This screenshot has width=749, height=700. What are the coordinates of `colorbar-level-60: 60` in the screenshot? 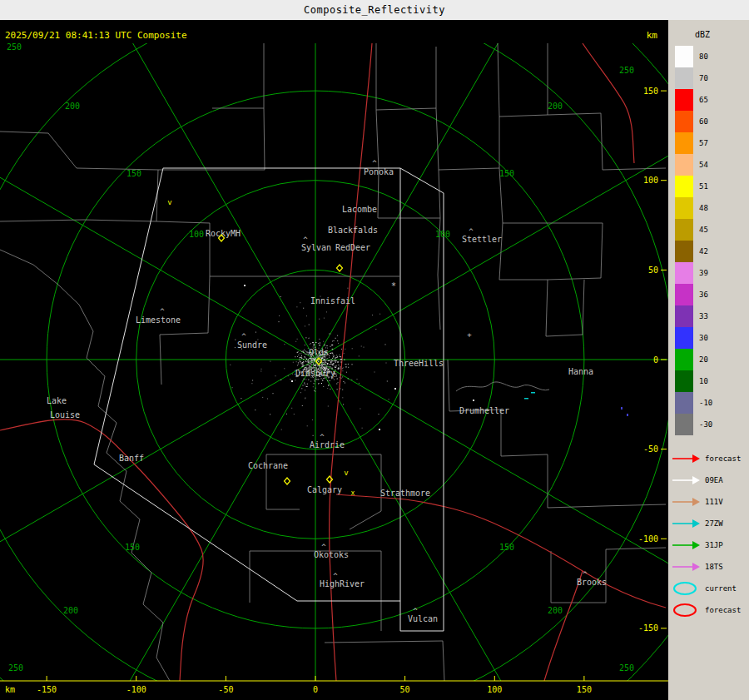 It's located at (712, 122).